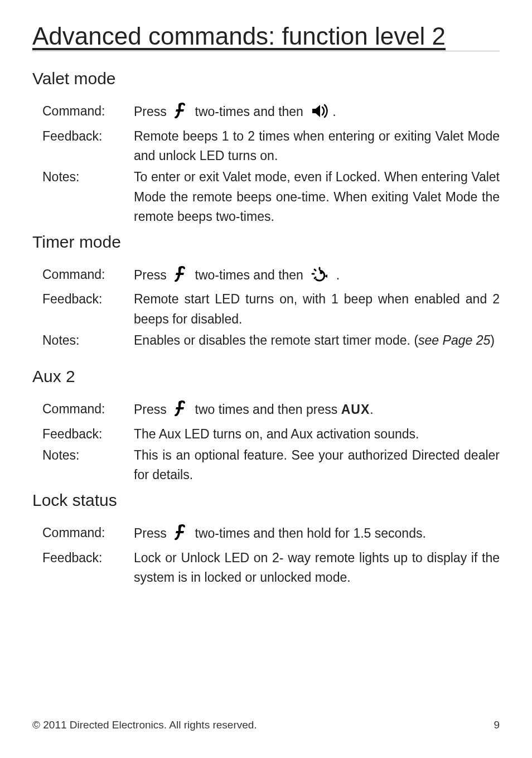 The width and height of the screenshot is (532, 758). I want to click on body-command: Press two times and then press AUX., so click(317, 412).